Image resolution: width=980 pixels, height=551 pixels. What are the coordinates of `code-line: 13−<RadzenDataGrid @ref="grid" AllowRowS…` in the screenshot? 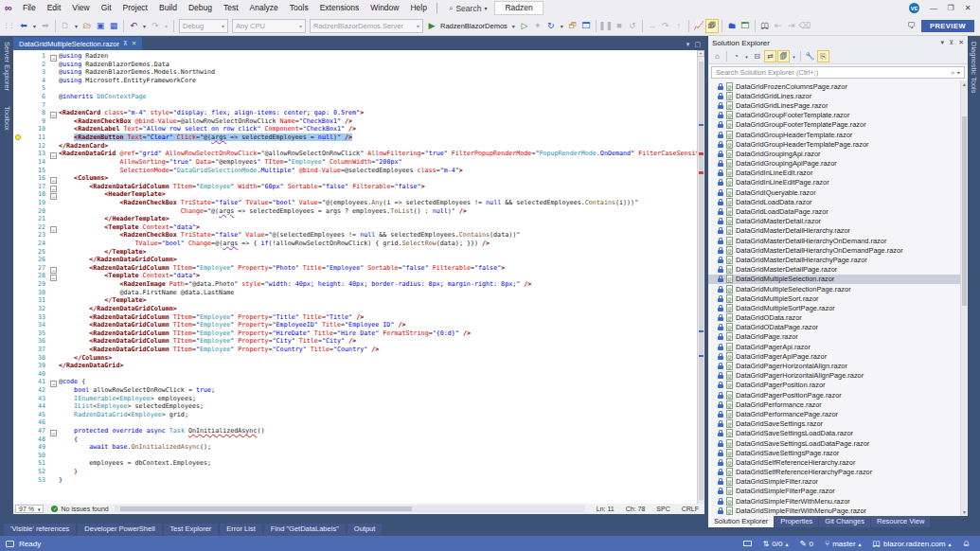 It's located at (355, 153).